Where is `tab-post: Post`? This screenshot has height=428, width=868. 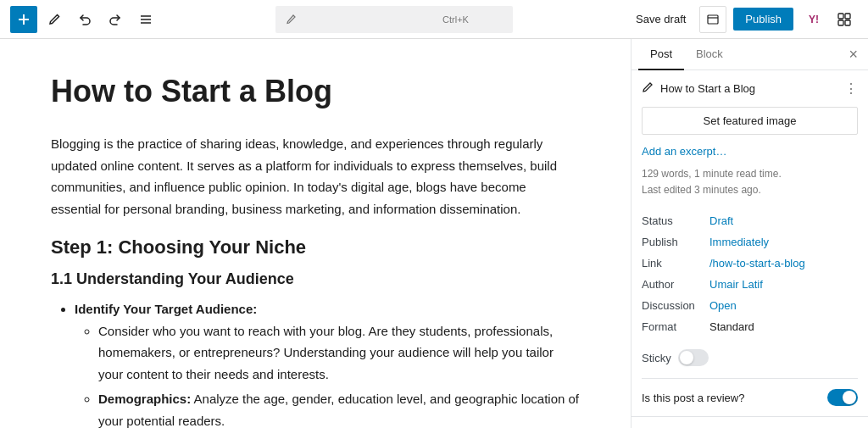 tab-post: Post is located at coordinates (661, 54).